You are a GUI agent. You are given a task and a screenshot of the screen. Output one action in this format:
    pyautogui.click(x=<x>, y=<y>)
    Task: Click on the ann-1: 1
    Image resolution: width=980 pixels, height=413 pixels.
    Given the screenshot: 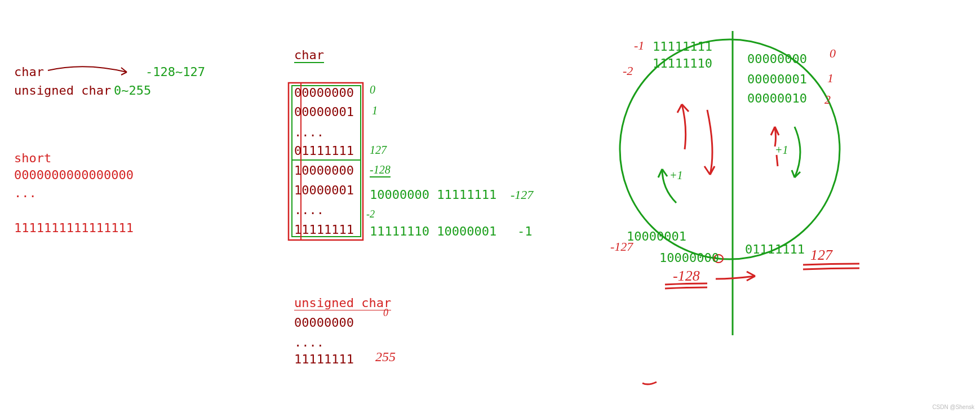 What is the action you would take?
    pyautogui.click(x=375, y=110)
    